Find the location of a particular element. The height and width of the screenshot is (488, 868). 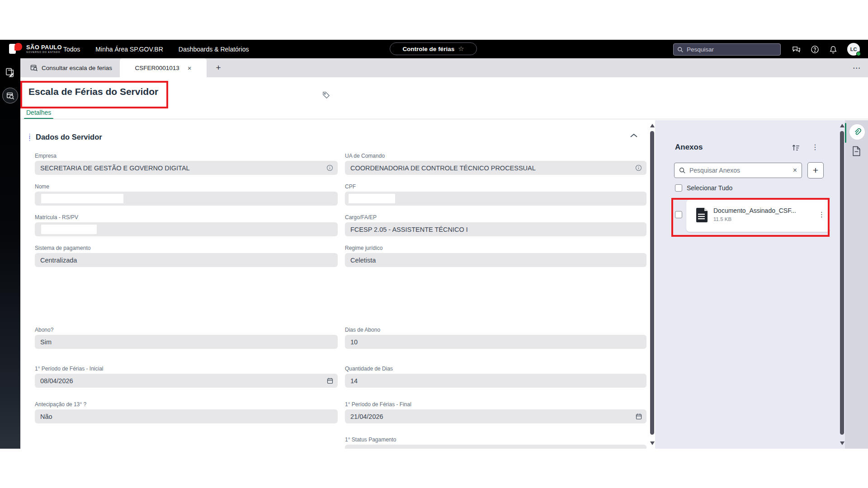

section-title: Dados do Servidor is located at coordinates (69, 137).